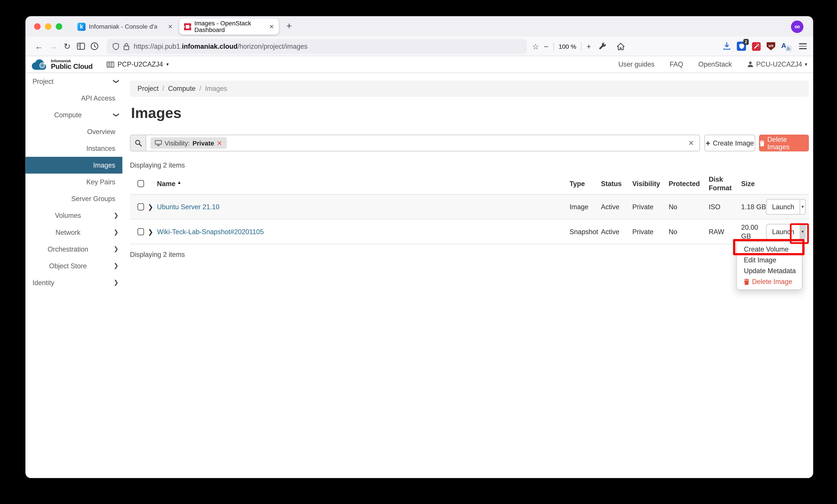  Describe the element at coordinates (694, 143) in the screenshot. I see `search-clear-icon: ✕` at that location.